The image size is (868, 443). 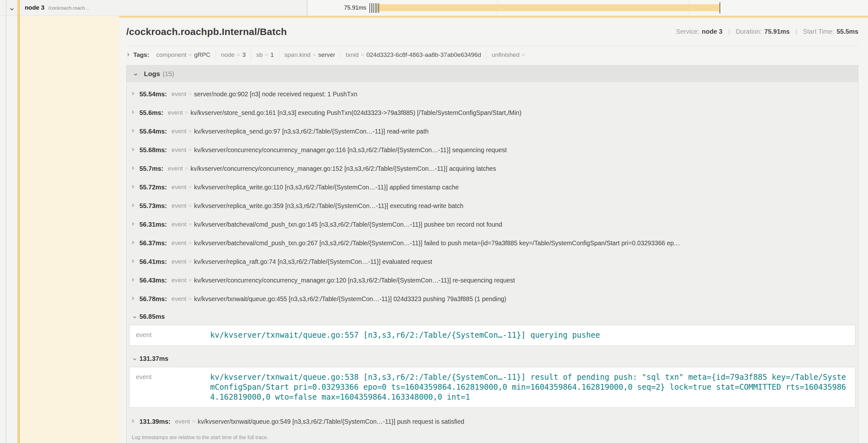 What do you see at coordinates (153, 280) in the screenshot?
I see `log-timestamp: 56.43ms:` at bounding box center [153, 280].